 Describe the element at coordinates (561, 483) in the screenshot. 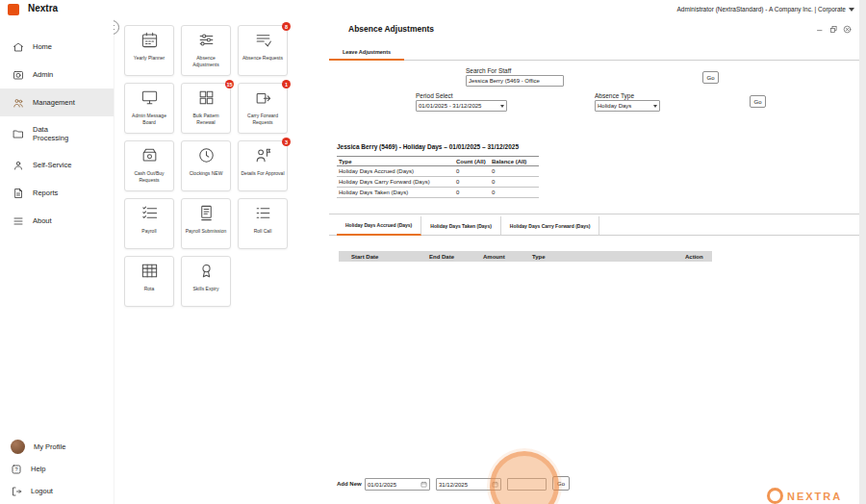

I see `add-new-go-button: Go` at that location.